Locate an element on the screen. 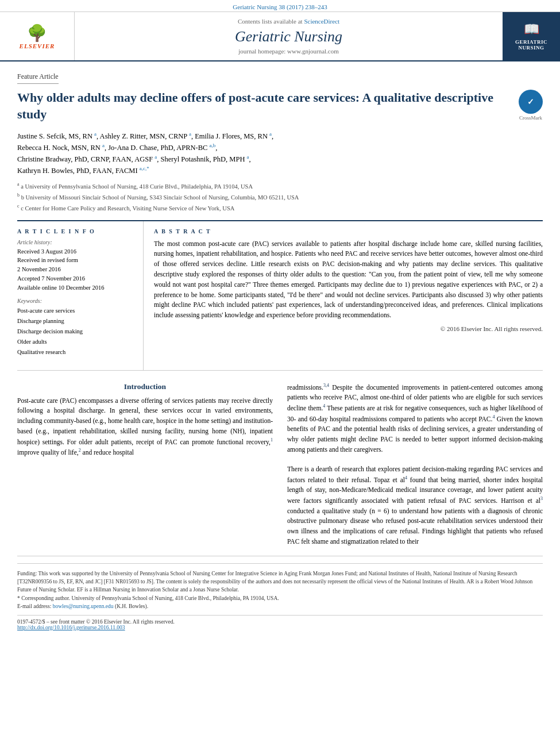 This screenshot has width=560, height=750. funding-text: Funding: This work was supported by the … is located at coordinates (280, 582).